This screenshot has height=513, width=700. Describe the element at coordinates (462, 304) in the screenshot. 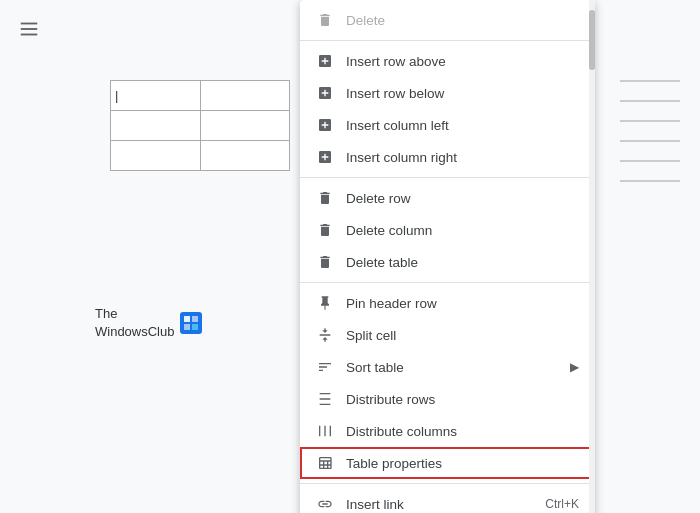

I see `menu-item-pin-header-label: Pin header row` at that location.